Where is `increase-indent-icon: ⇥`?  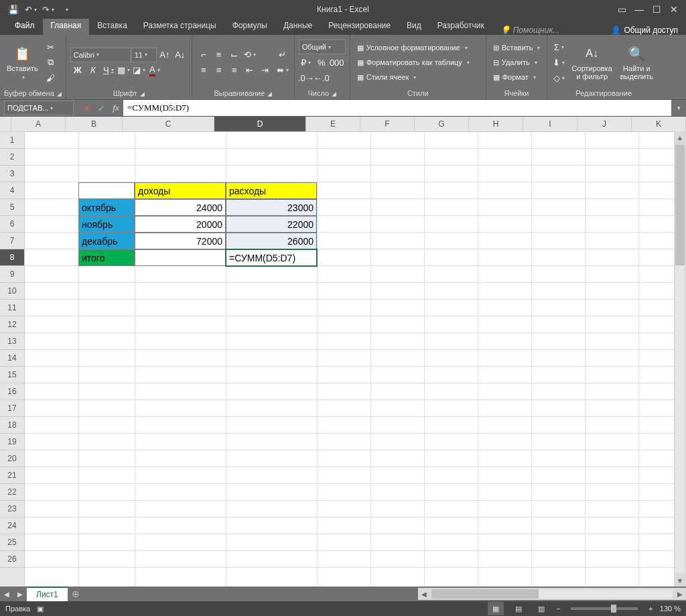
increase-indent-icon: ⇥ is located at coordinates (265, 70).